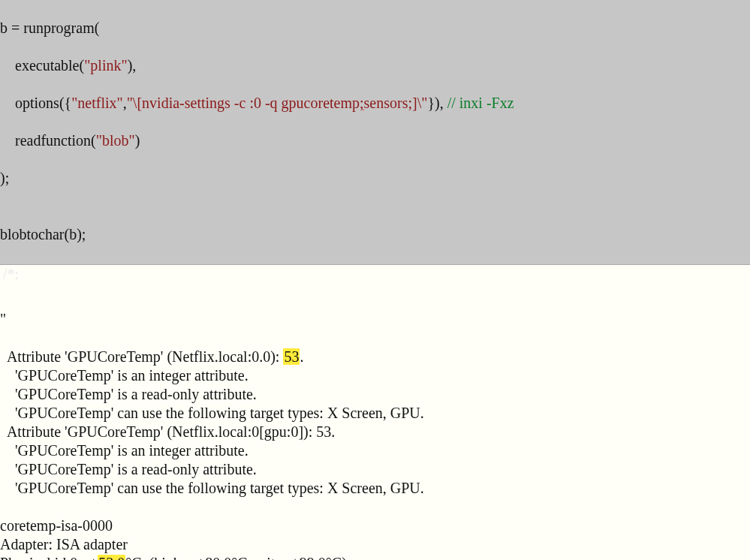 This screenshot has height=560, width=750. I want to click on output-line: Physical id 0: +53.0°C (high = +80.0°C, …, so click(173, 557).